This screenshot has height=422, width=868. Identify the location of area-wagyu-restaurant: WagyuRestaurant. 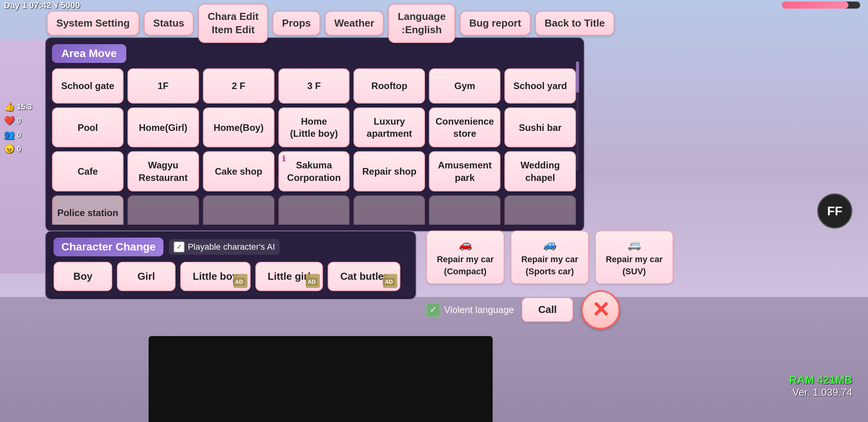
(163, 171).